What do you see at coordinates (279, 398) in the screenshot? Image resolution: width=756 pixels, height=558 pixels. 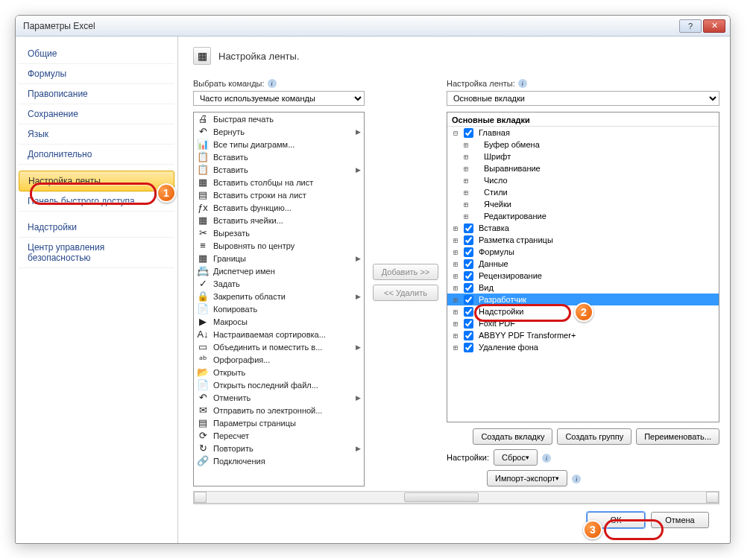 I see `list-item: ↶Отменить▶` at bounding box center [279, 398].